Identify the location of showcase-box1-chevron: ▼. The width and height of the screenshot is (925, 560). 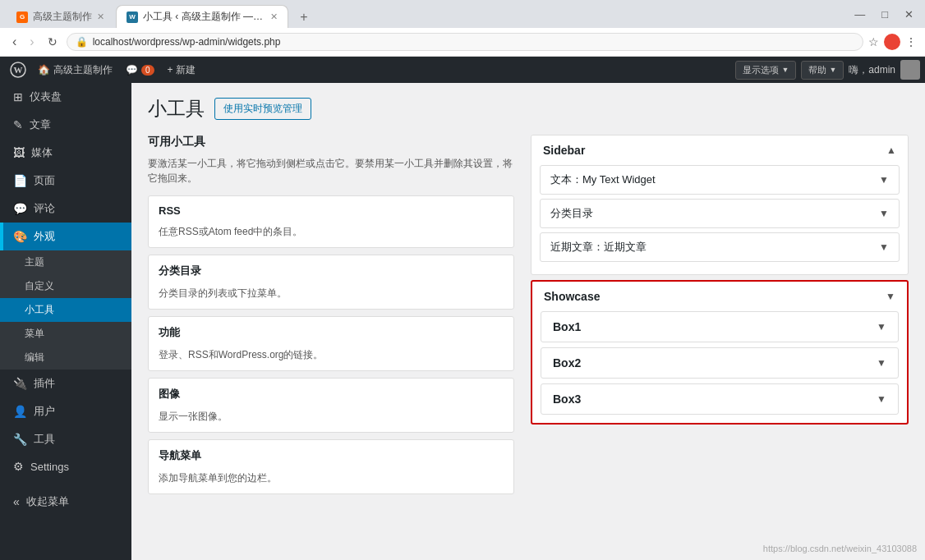
(881, 327).